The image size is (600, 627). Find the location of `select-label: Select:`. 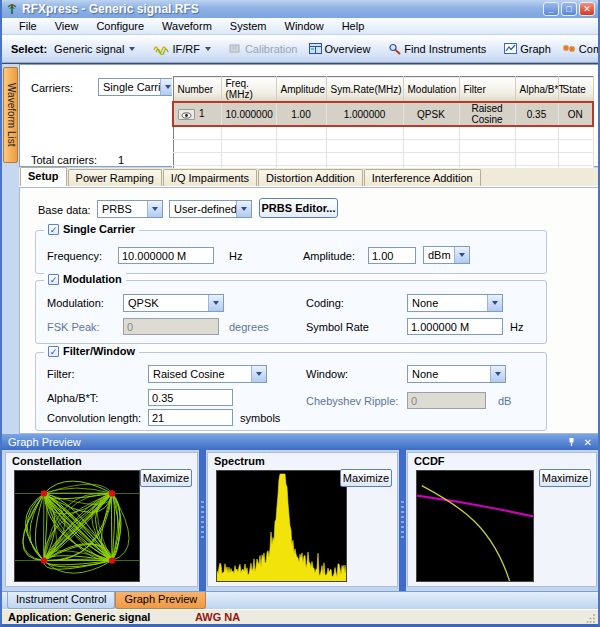

select-label: Select: is located at coordinates (29, 49).